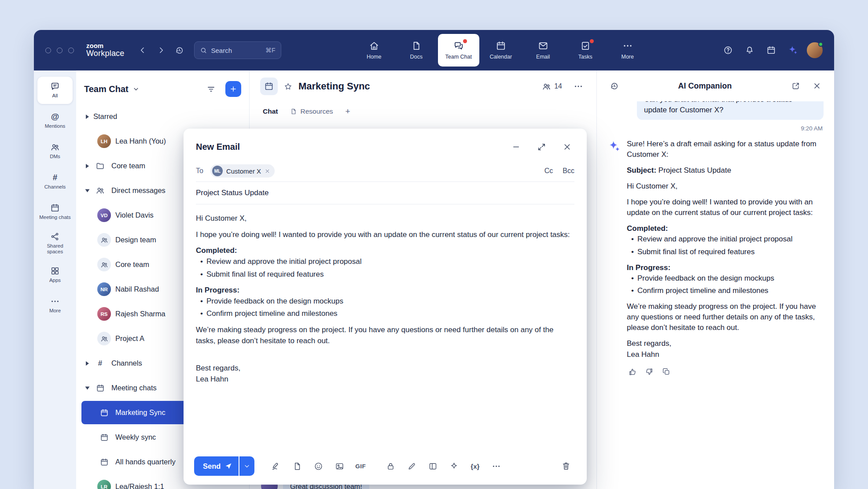  Describe the element at coordinates (247, 466) in the screenshot. I see `send-options-button` at that location.